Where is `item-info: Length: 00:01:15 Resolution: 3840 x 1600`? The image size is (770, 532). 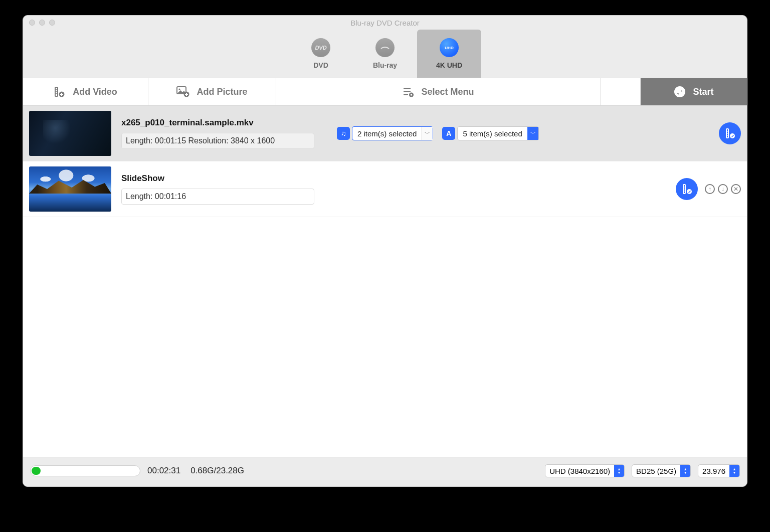 item-info: Length: 00:01:15 Resolution: 3840 x 1600 is located at coordinates (218, 141).